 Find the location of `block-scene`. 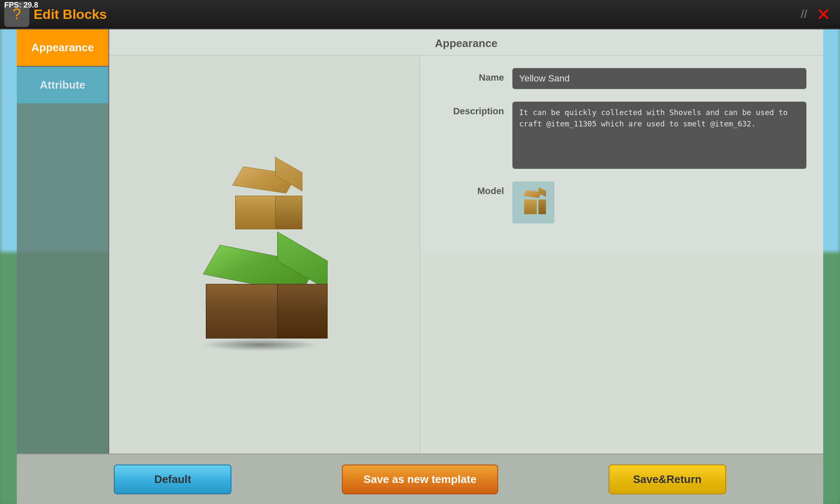

block-scene is located at coordinates (265, 259).